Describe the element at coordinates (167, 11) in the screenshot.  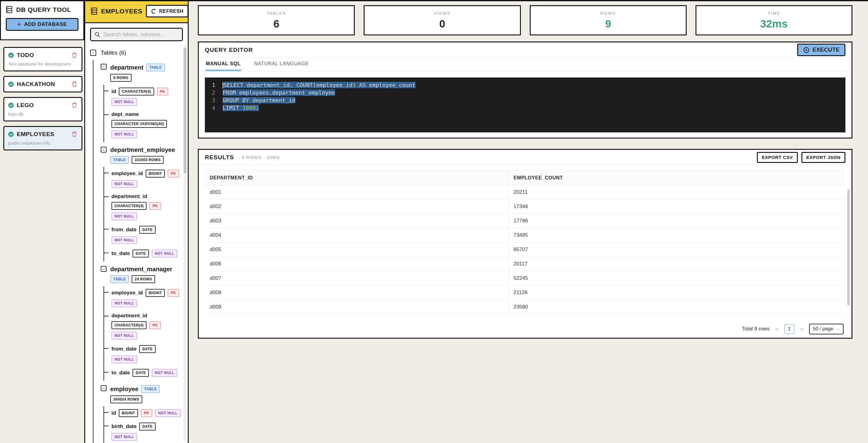
I see `refresh-button: REFRESH` at that location.